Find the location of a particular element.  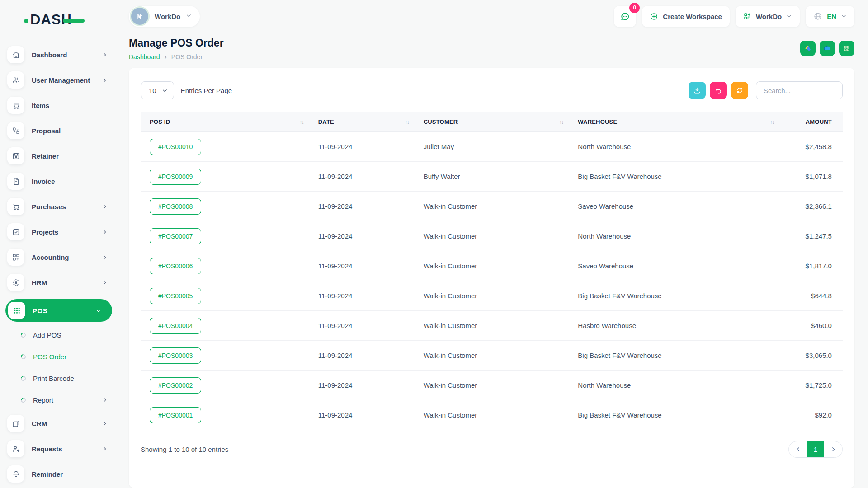

export-button is located at coordinates (697, 90).